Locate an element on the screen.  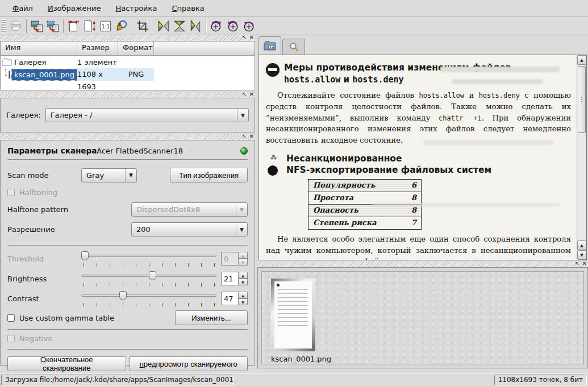
main-toolbar: 1:1 is located at coordinates (294, 26).